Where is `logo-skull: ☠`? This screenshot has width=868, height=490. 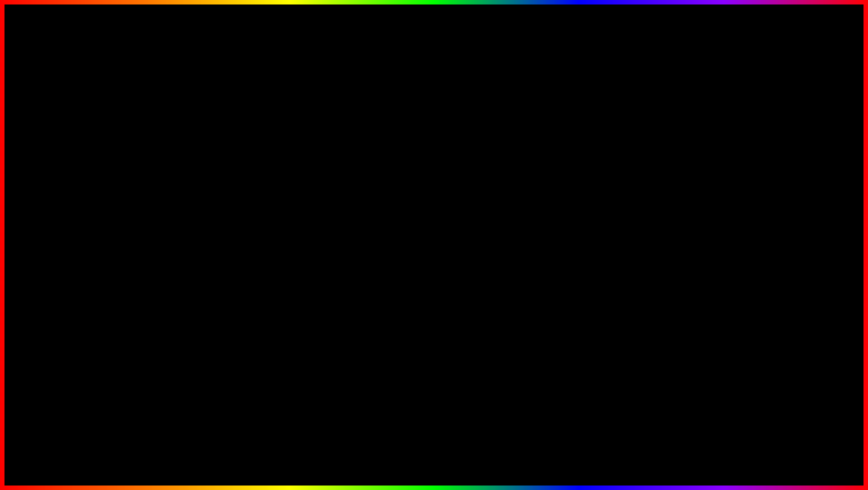 logo-skull: ☠ is located at coordinates (801, 432).